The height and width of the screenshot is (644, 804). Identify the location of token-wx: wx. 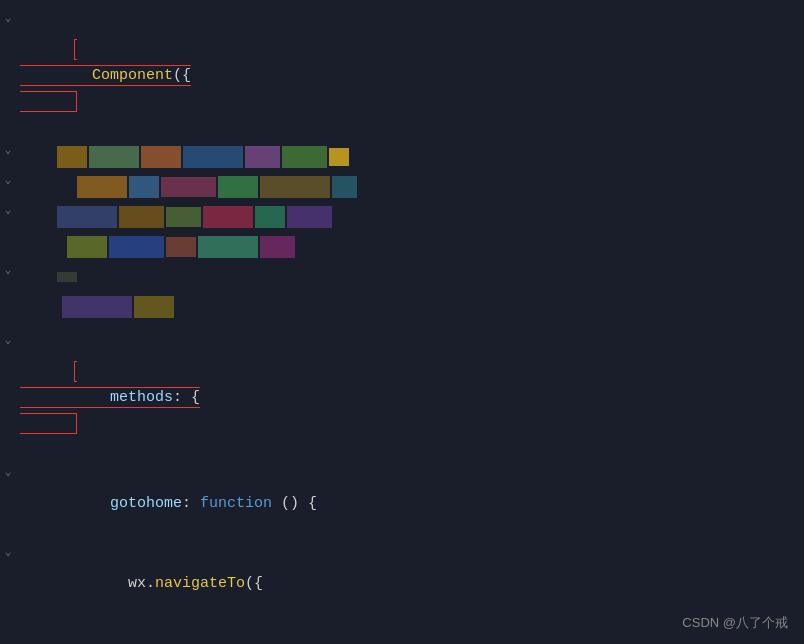
(137, 584).